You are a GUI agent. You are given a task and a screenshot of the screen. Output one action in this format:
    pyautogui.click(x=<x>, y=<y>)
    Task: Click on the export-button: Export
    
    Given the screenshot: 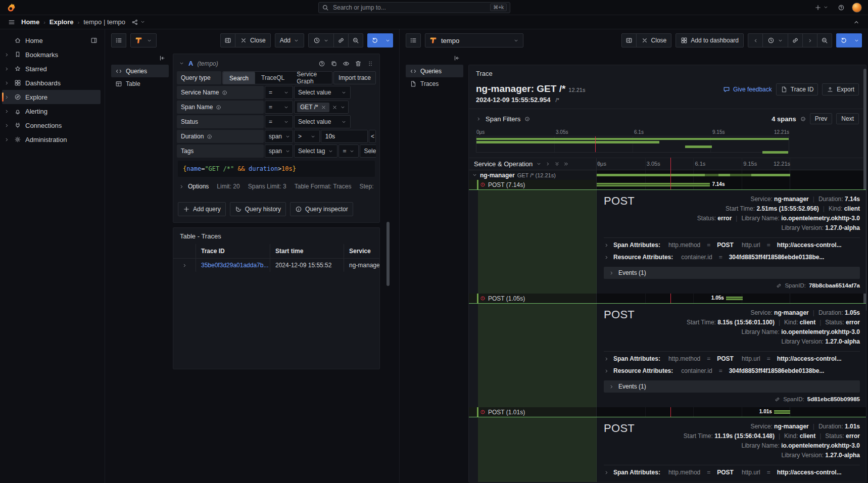 What is the action you would take?
    pyautogui.click(x=841, y=89)
    